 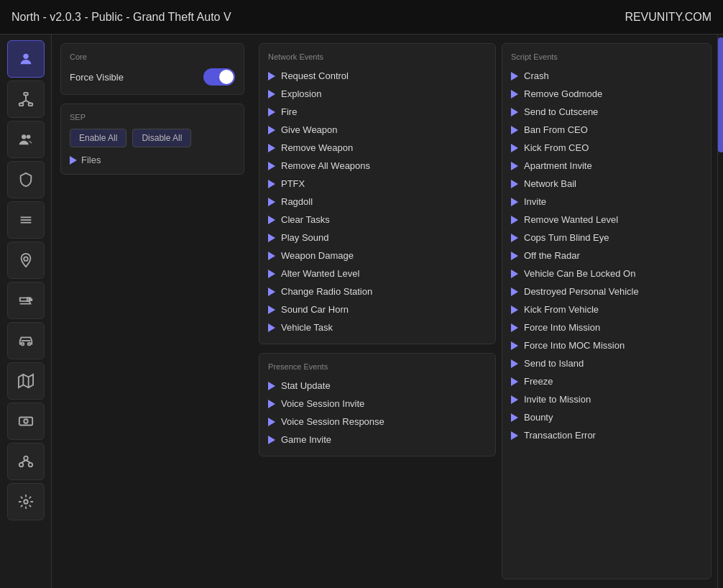 I want to click on sidebar-item-weapon, so click(x=26, y=300).